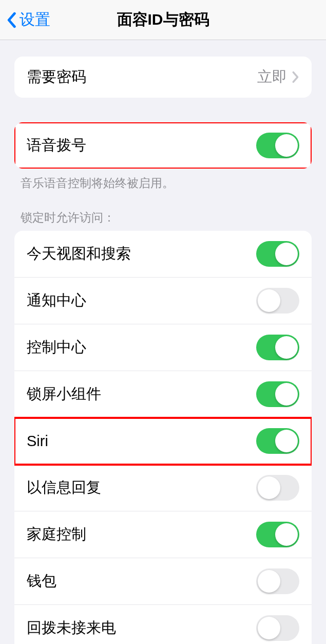 The height and width of the screenshot is (644, 326). I want to click on voice-dial-row: 语音拨号, so click(163, 145).